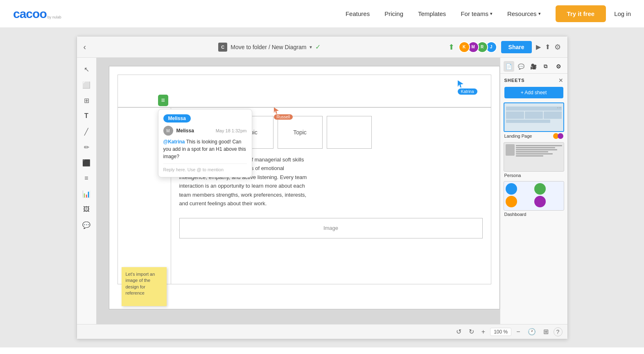 Image resolution: width=644 pixels, height=354 pixels. What do you see at coordinates (54, 17) in the screenshot?
I see `logo-sub: by nulab` at bounding box center [54, 17].